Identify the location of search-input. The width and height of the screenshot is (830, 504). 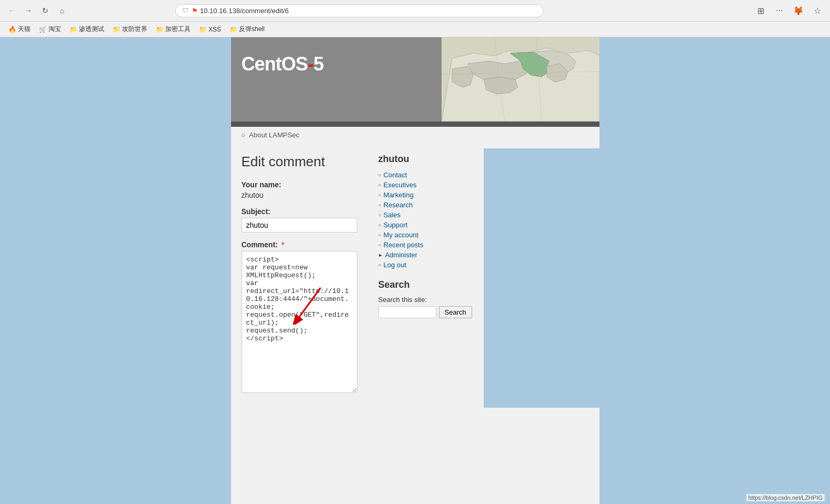
(407, 313).